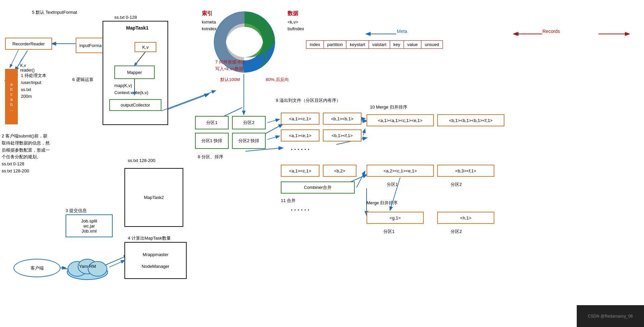 Image resolution: width=644 pixels, height=327 pixels. I want to click on client-oval: 客户端, so click(37, 268).